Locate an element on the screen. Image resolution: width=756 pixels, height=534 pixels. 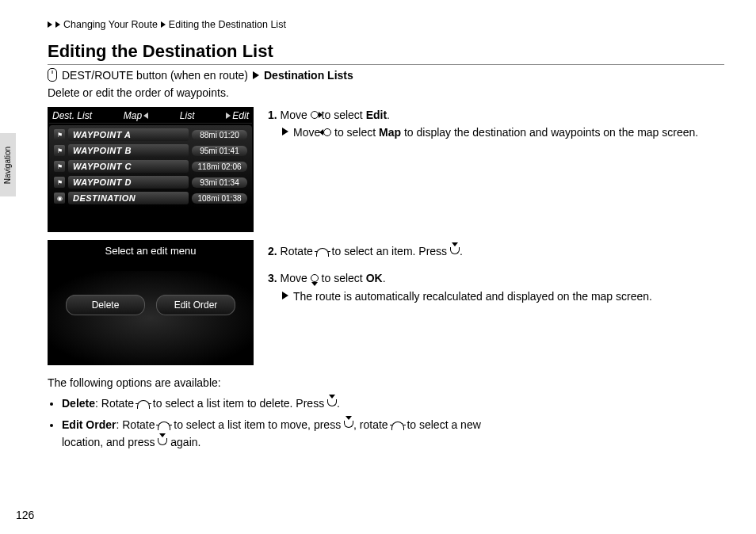
step-1: 1. Move to select Edit. Move to select M… is located at coordinates (496, 170).